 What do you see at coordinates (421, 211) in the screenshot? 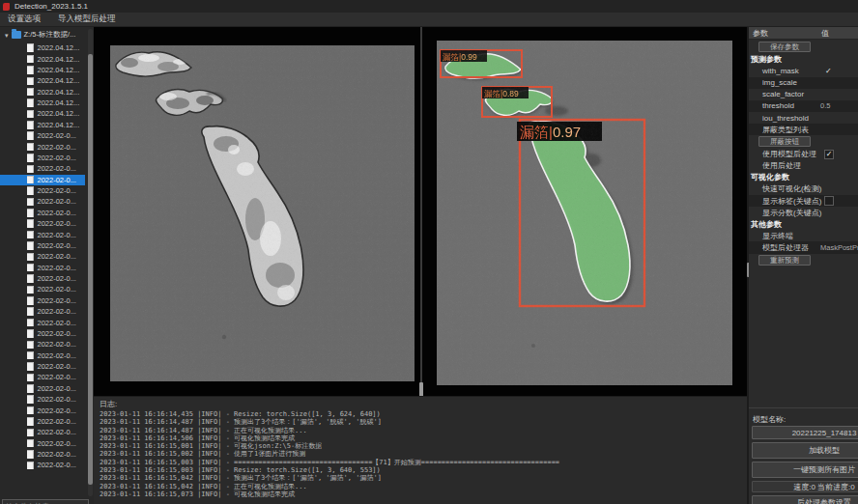
I see `viewport-divider` at bounding box center [421, 211].